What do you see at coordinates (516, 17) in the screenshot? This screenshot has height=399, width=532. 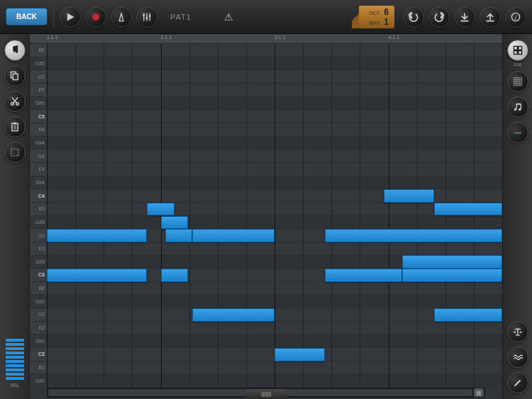 I see `info-button: i` at bounding box center [516, 17].